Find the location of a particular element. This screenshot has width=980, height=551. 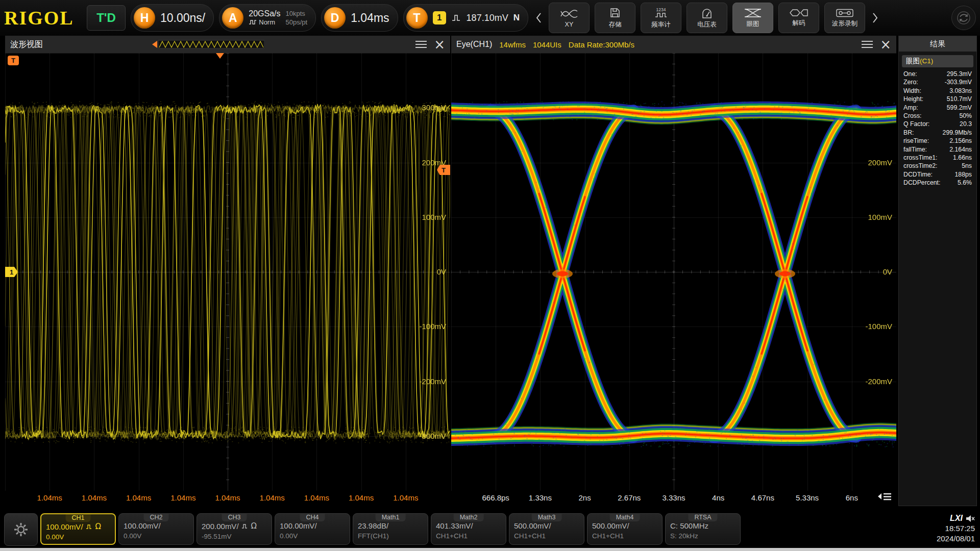

measurement-value: 2.156ns is located at coordinates (961, 141).